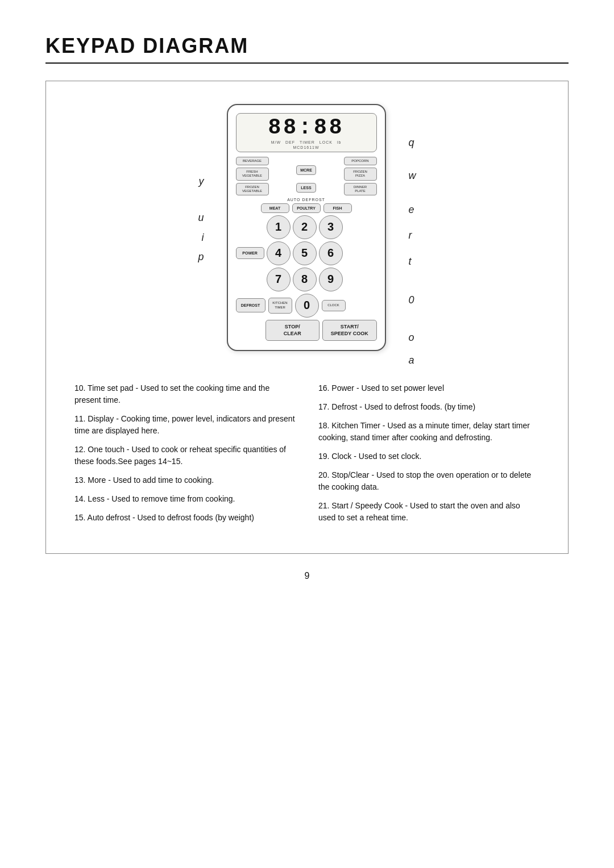 The height and width of the screenshot is (868, 614). What do you see at coordinates (306, 128) in the screenshot?
I see `display-digits: 88:88` at bounding box center [306, 128].